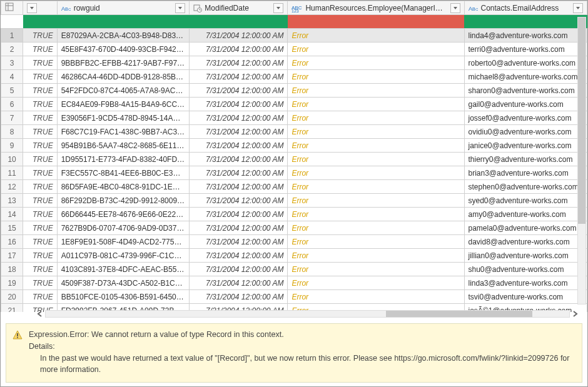 Image resolution: width=588 pixels, height=387 pixels. What do you see at coordinates (525, 36) in the screenshot?
I see `cell-email: linda4@adventure-works.com` at bounding box center [525, 36].